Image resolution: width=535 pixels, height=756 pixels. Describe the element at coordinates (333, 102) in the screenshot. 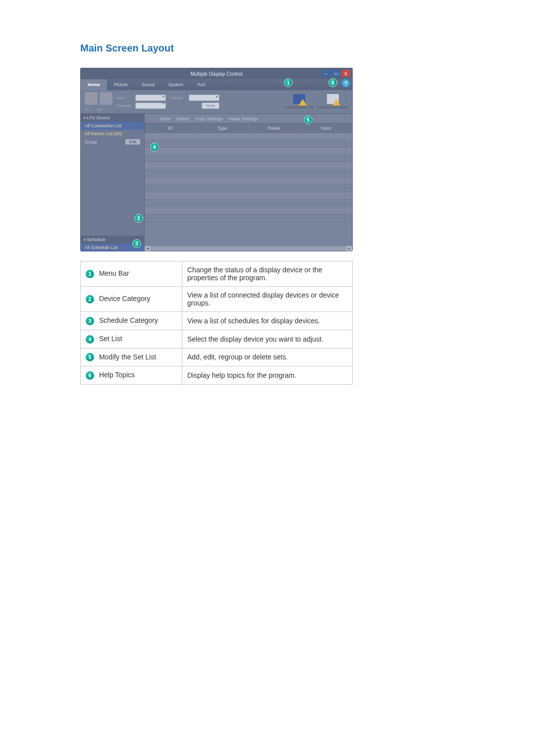

I see `fault-device-alert: Fault Device Alert` at that location.